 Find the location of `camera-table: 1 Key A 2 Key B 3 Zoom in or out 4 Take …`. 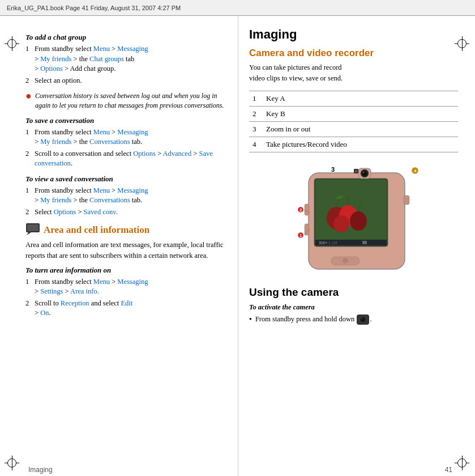

camera-table: 1 Key A 2 Key B 3 Zoom in or out 4 Take … is located at coordinates (353, 121).